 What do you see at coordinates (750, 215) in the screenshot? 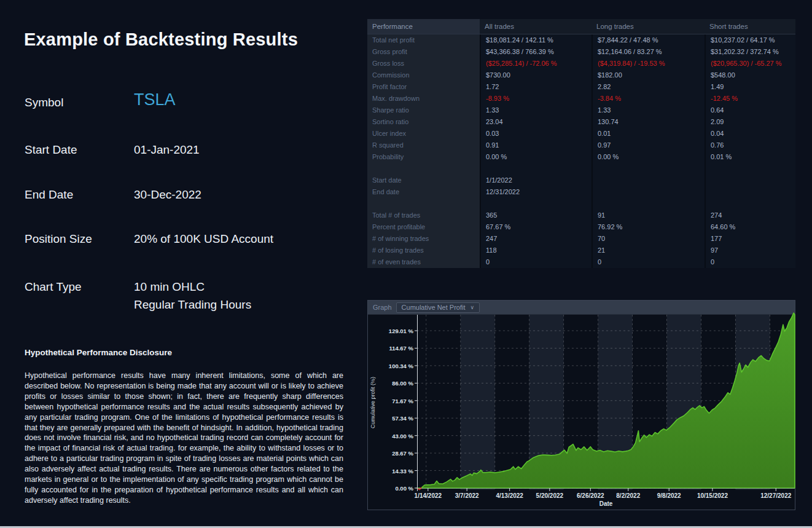
I see `table-cell: 274` at bounding box center [750, 215].